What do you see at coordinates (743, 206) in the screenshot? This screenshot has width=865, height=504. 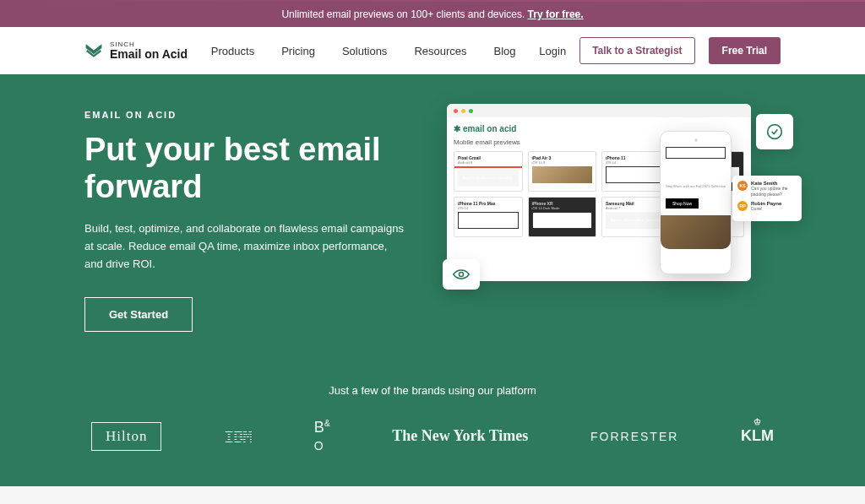 I see `avatar: RP` at bounding box center [743, 206].